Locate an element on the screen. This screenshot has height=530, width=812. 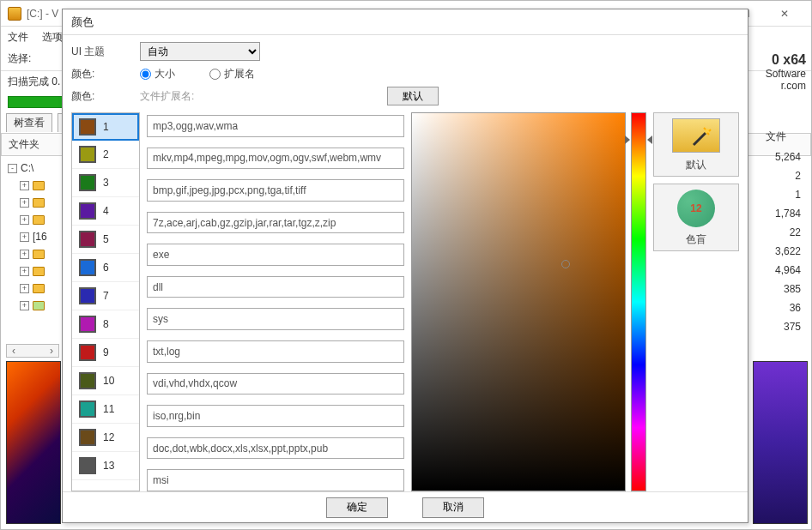
color-item-8: 8 is located at coordinates (106, 324).